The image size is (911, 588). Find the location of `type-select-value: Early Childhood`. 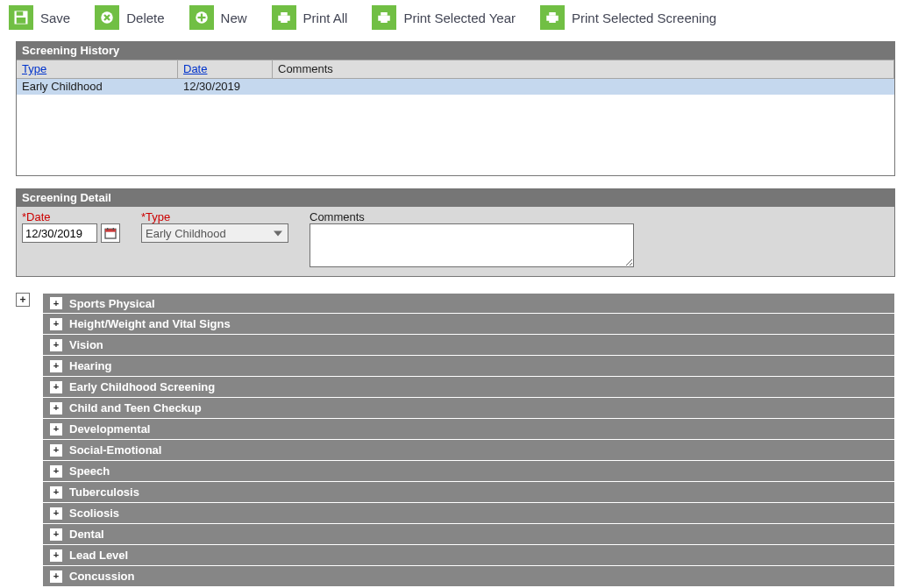

type-select-value: Early Childhood is located at coordinates (186, 233).